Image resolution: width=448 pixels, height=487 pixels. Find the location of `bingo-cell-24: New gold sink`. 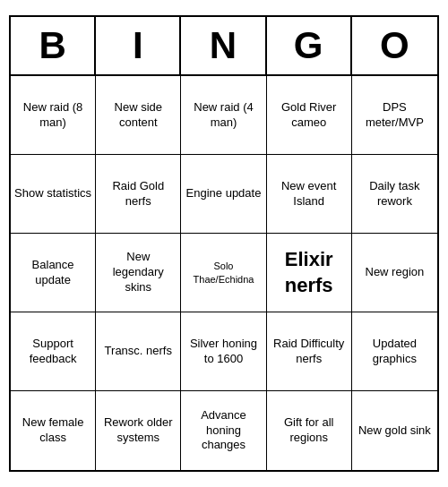

bingo-cell-24: New gold sink is located at coordinates (394, 431).